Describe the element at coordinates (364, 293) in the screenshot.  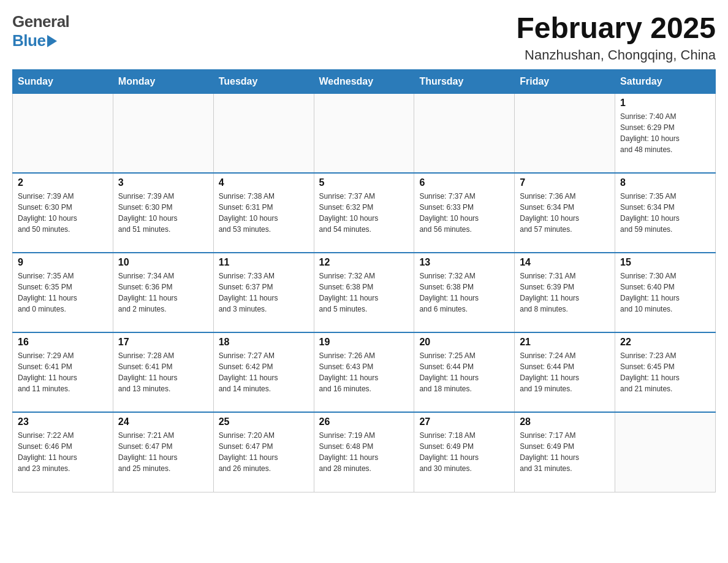
I see `calendar-week-3: 9Sunrise: 7:35 AM Sunset: 6:35 PM Daylig…` at that location.